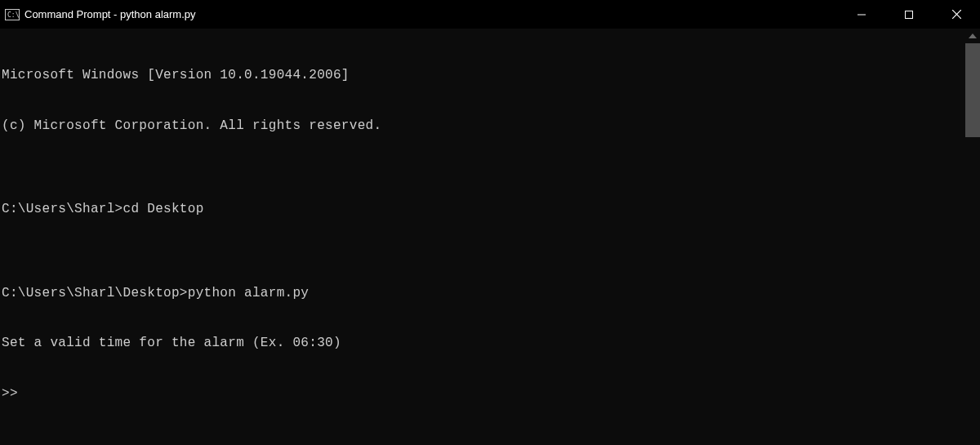  I want to click on maximize-button, so click(909, 15).